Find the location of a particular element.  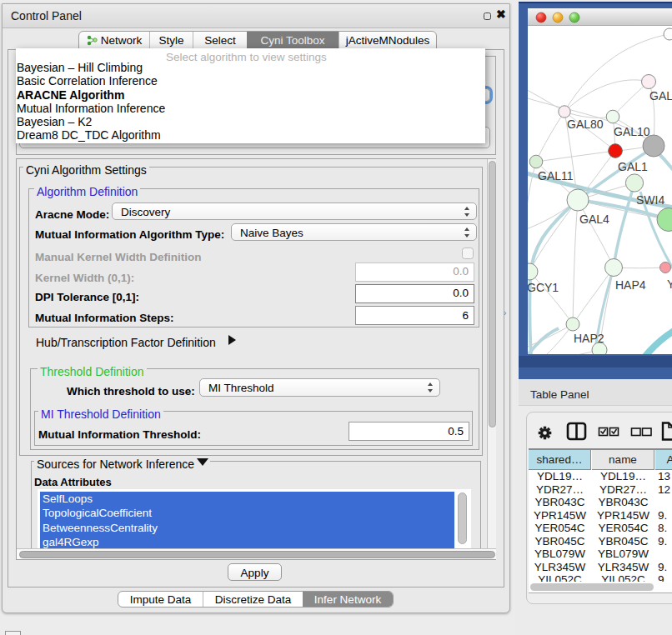

svg-text: GCY1 is located at coordinates (543, 288).